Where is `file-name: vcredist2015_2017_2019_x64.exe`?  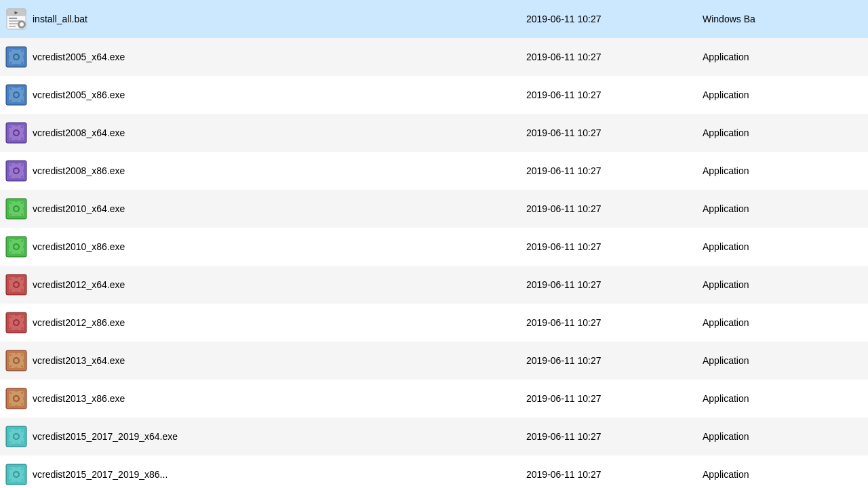
file-name: vcredist2015_2017_2019_x64.exe is located at coordinates (105, 436).